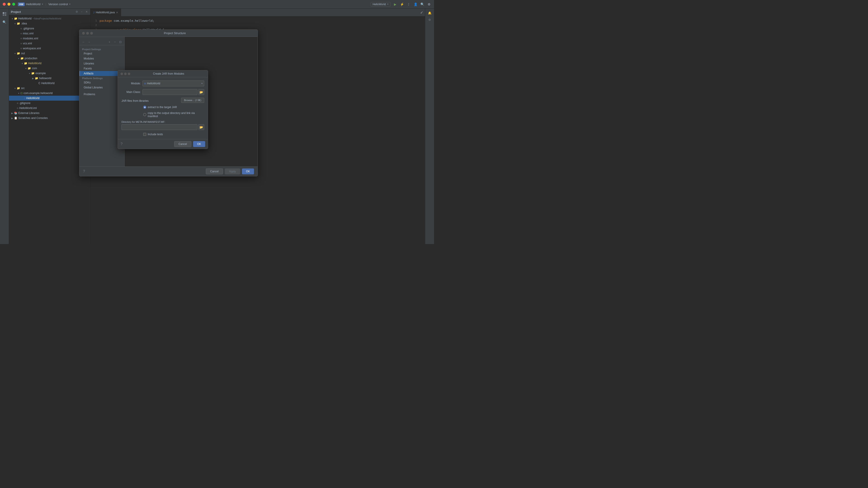 This screenshot has height=488, width=868. Describe the element at coordinates (168, 171) in the screenshot. I see `dialog-footer: ? Cancel Apply OK` at that location.